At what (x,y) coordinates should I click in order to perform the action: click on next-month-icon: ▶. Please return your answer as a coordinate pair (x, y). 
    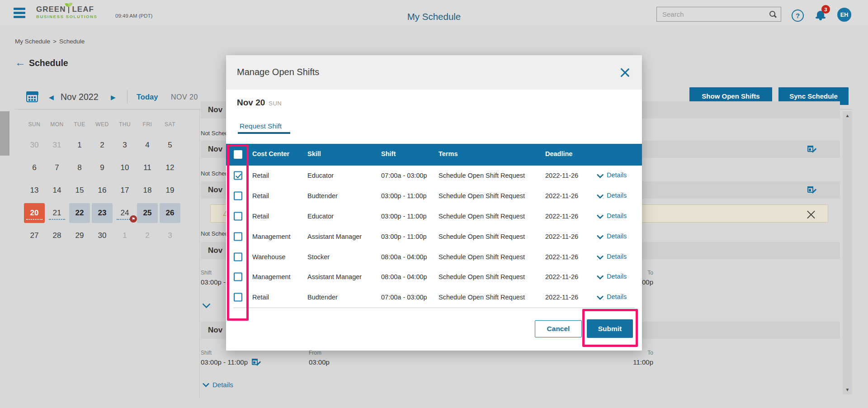
    Looking at the image, I should click on (113, 97).